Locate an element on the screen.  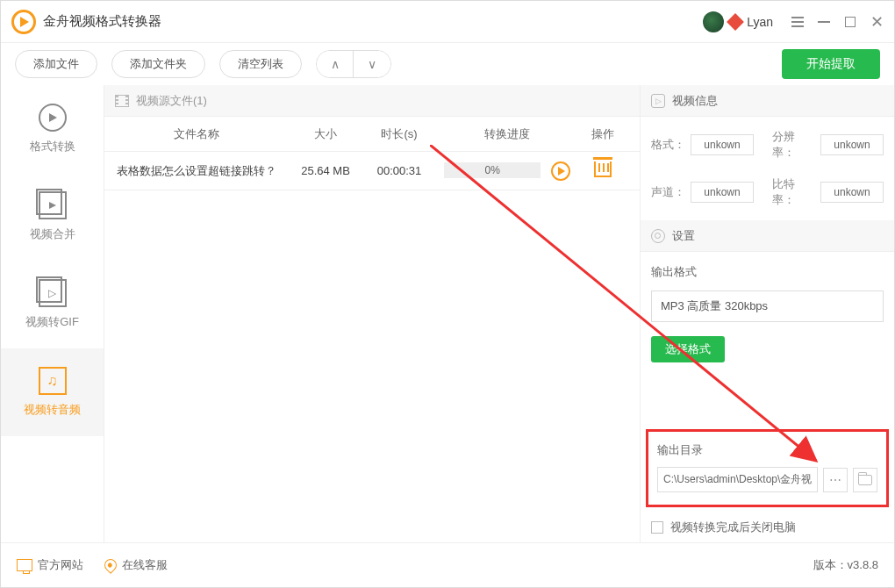
maximize-button is located at coordinates (850, 22).